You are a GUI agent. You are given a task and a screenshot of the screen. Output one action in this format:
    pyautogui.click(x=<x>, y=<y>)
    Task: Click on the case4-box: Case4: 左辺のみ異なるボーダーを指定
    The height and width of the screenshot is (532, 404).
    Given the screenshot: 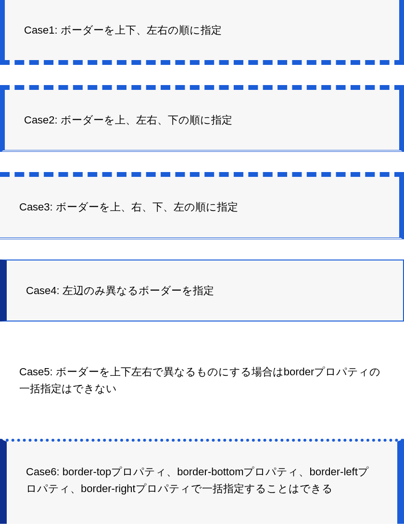 What is the action you would take?
    pyautogui.click(x=202, y=290)
    